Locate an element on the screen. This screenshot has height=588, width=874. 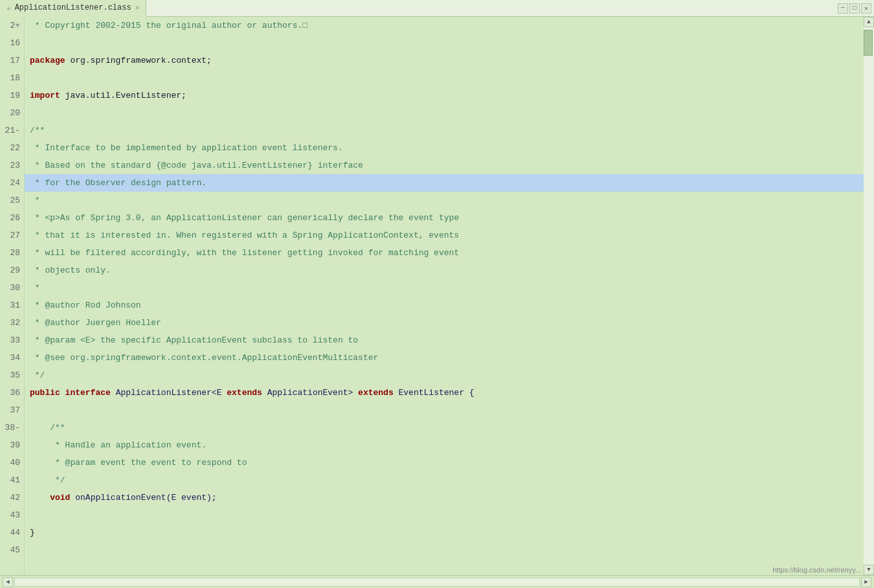
line-number-20: 20 is located at coordinates (12, 113).